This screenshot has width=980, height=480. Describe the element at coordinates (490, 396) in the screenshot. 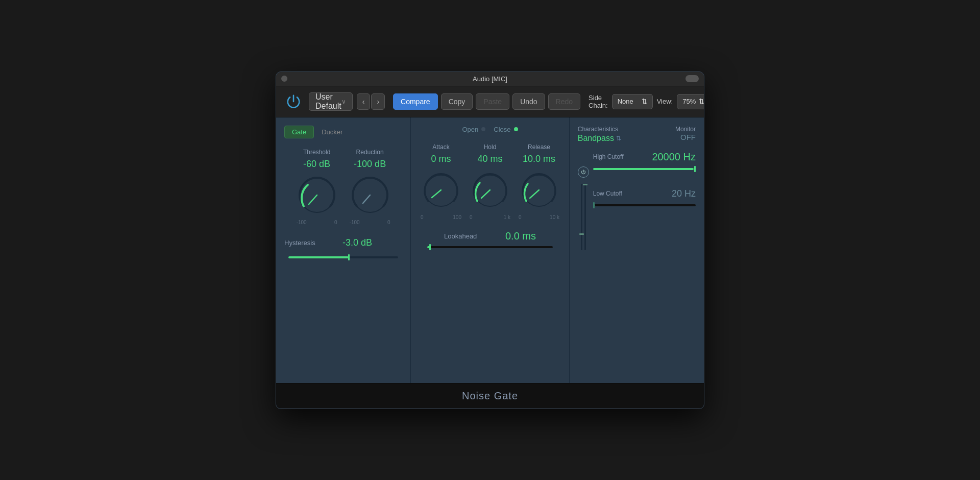

I see `footer: Noise Gate` at that location.